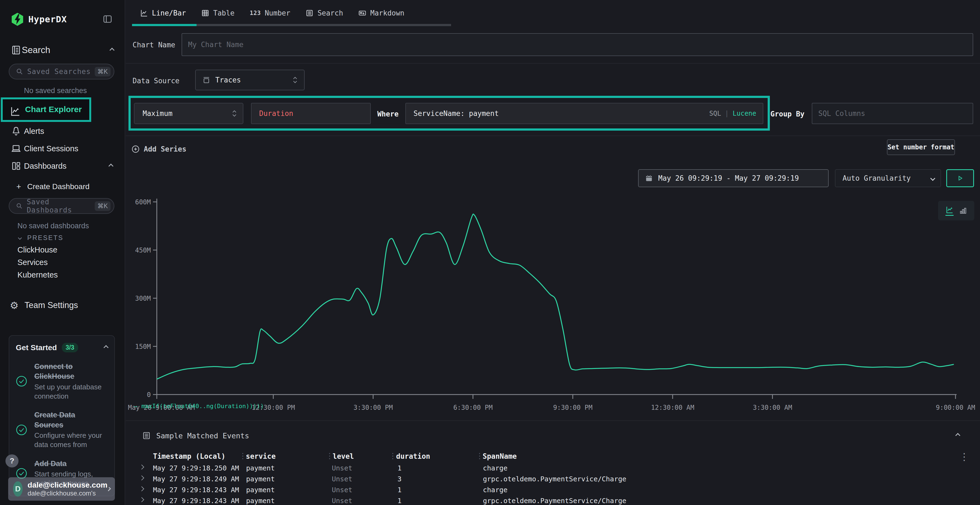 Image resolution: width=980 pixels, height=505 pixels. What do you see at coordinates (33, 262) in the screenshot?
I see `preset-services: Services` at bounding box center [33, 262].